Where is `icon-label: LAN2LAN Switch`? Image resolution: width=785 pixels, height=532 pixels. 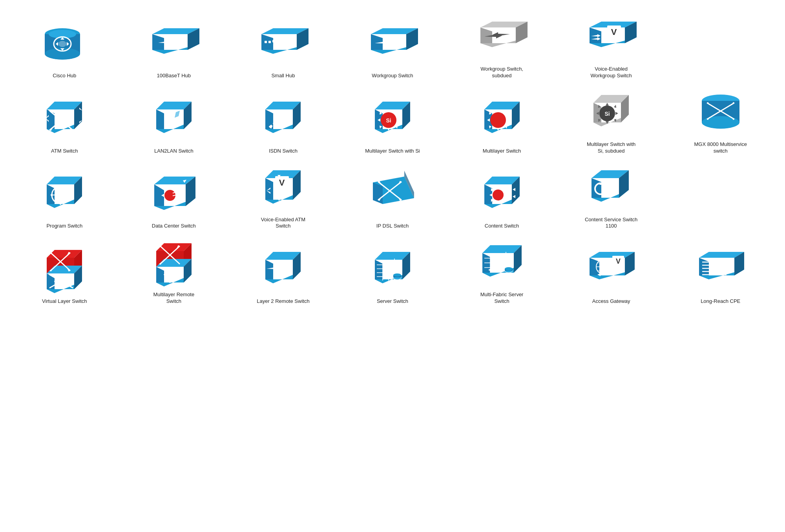
icon-label: LAN2LAN Switch is located at coordinates (174, 151).